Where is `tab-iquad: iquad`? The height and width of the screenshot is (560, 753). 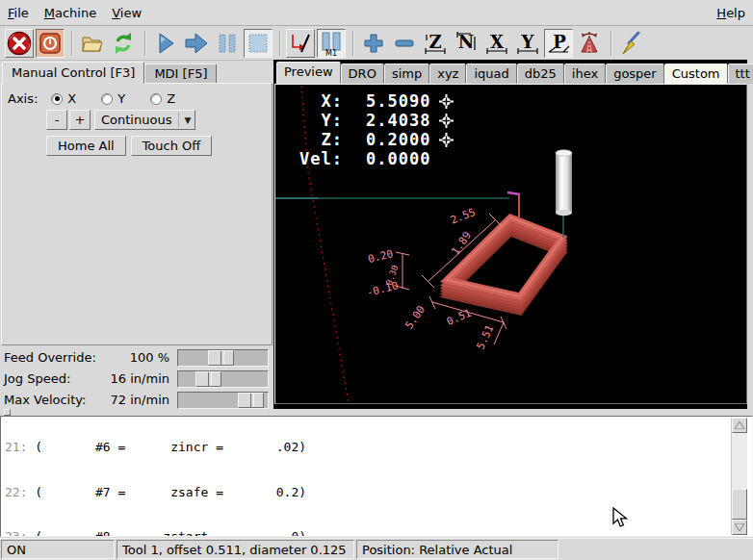
tab-iquad: iquad is located at coordinates (491, 73).